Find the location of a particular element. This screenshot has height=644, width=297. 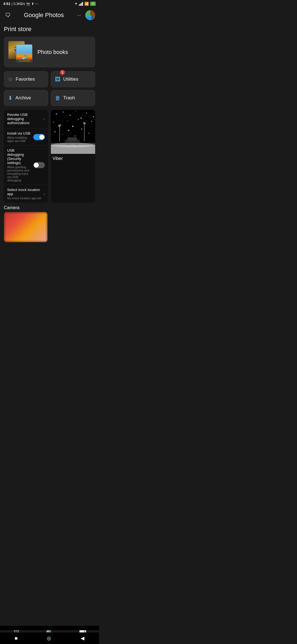

utilities-badge: 1 is located at coordinates (62, 72).